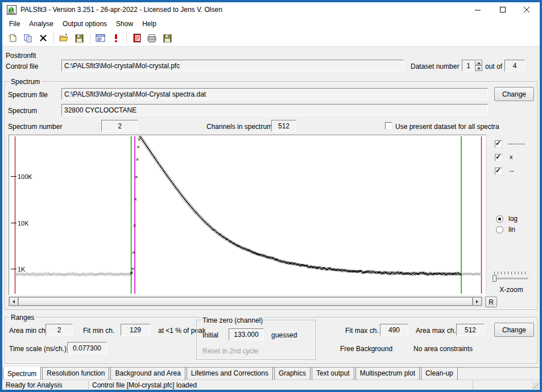 This screenshot has width=542, height=392. I want to click on xzoom-slider-thumb, so click(495, 278).